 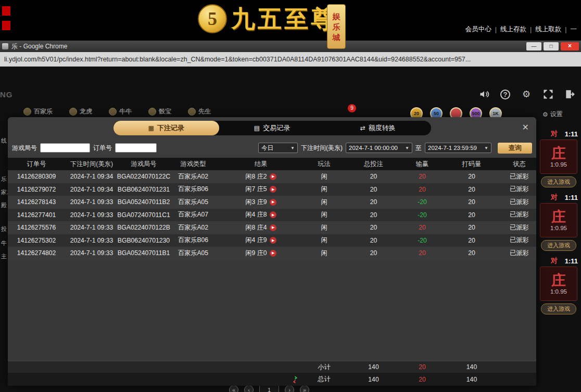 I want to click on window-controls: — □ ×, so click(x=553, y=46).